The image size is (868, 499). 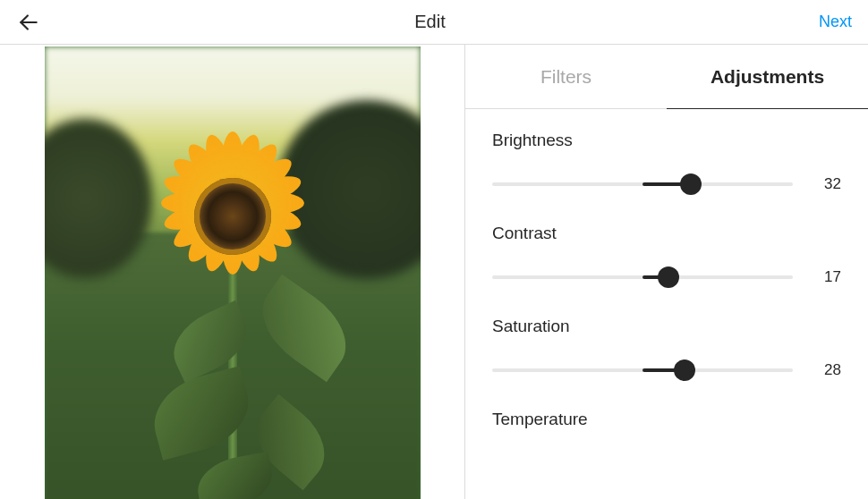 What do you see at coordinates (667, 162) in the screenshot?
I see `slider-group-brightness: Brightness32` at bounding box center [667, 162].